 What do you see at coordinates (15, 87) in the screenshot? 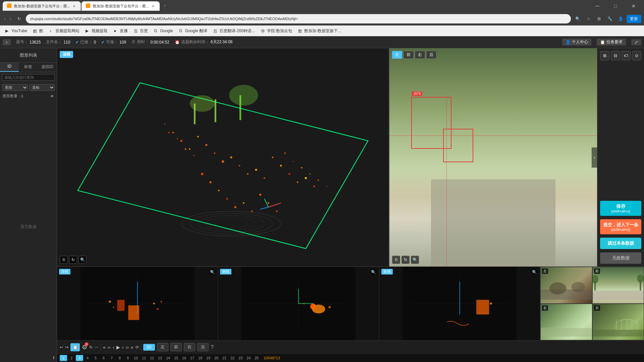
I see `filter-shape: 图形` at bounding box center [15, 87].